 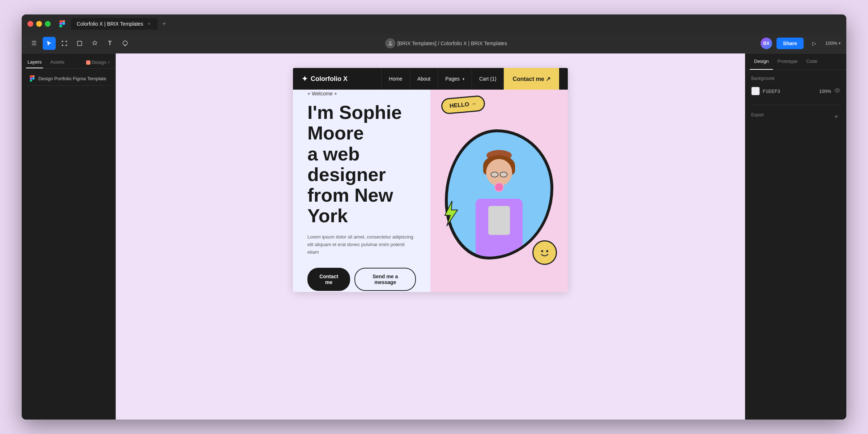 I want to click on tab-assets: Assets, so click(x=57, y=62).